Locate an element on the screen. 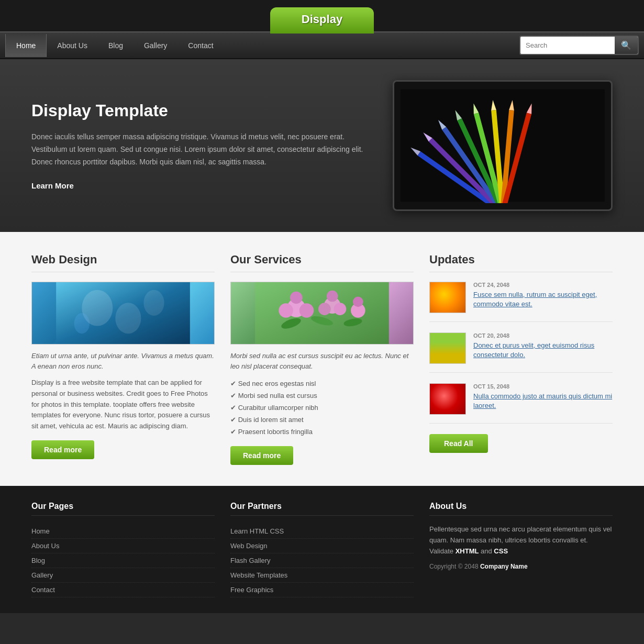 The width and height of the screenshot is (644, 644). hero-image-frame is located at coordinates (503, 146).